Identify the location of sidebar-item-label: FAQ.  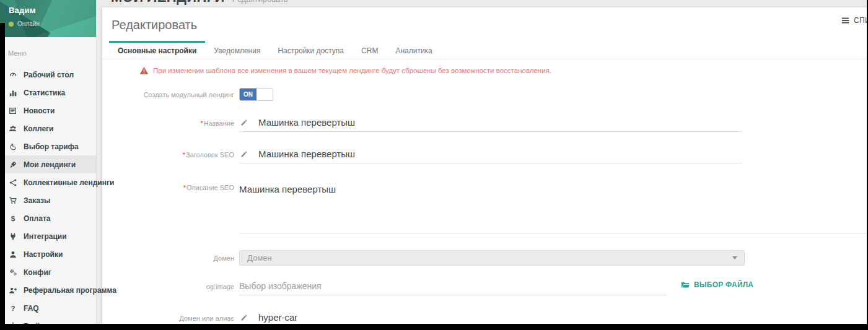
(31, 308).